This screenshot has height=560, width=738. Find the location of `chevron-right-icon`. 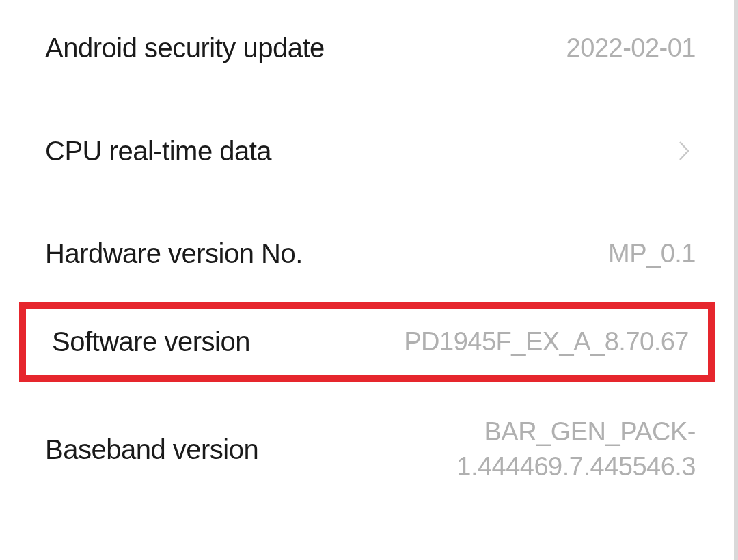

chevron-right-icon is located at coordinates (687, 151).